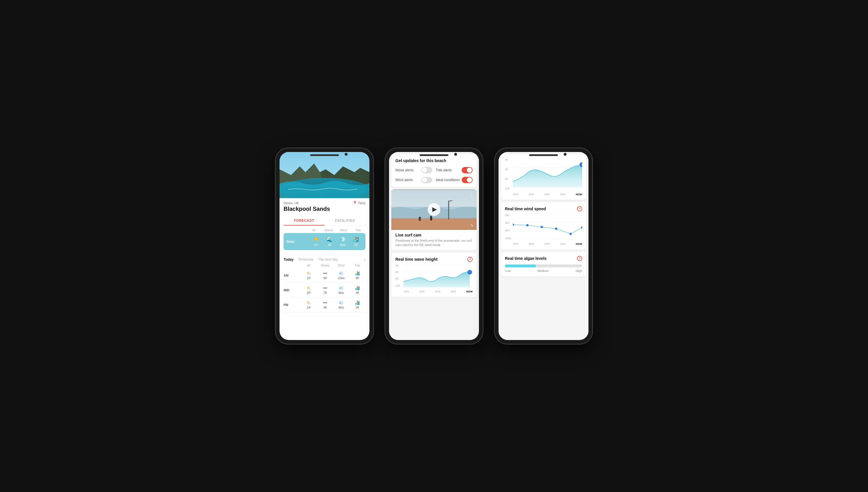 The image size is (868, 492). I want to click on tide-chart: 12ft 8ft 4ft 0ft, so click(544, 177).